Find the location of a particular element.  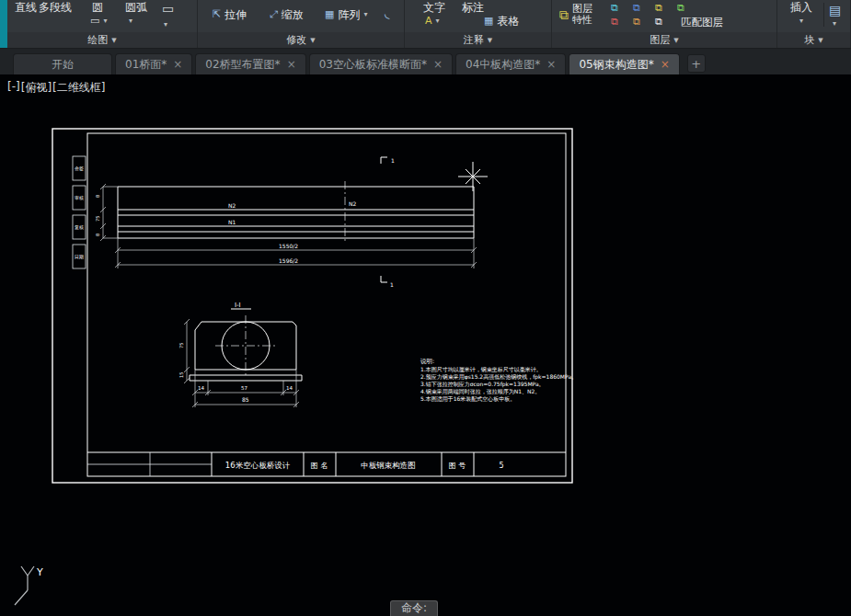

title-block: 16米空心板桥设计 图 名 中板钢束构造图 图 号 5 is located at coordinates (327, 464).